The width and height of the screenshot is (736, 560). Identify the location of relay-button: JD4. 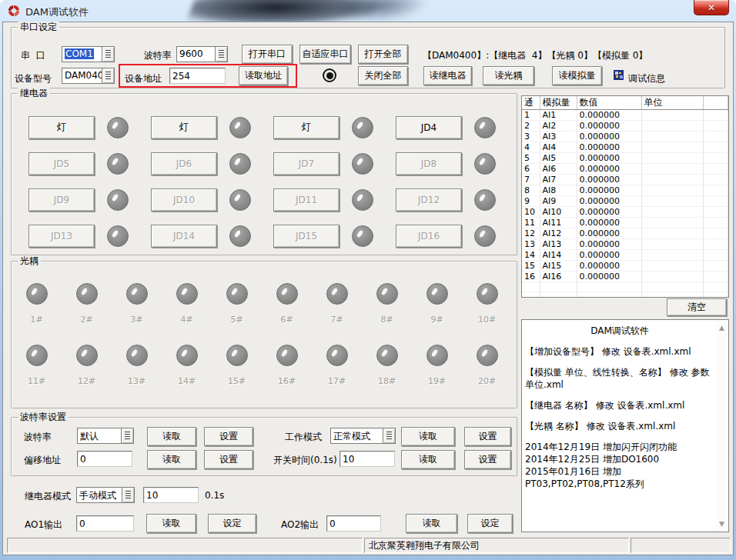
(429, 128).